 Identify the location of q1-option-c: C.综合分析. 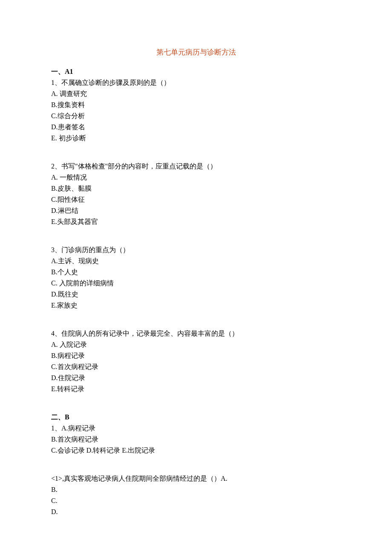
(196, 116).